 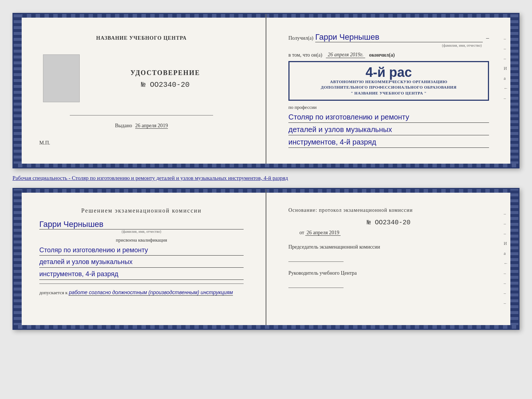 What do you see at coordinates (389, 81) in the screenshot?
I see `stamp-block: 4-й рас АВТОНОМНУЮ НЕКОММЕРЧЕСКУЮ ОРГАНИ…` at bounding box center [389, 81].